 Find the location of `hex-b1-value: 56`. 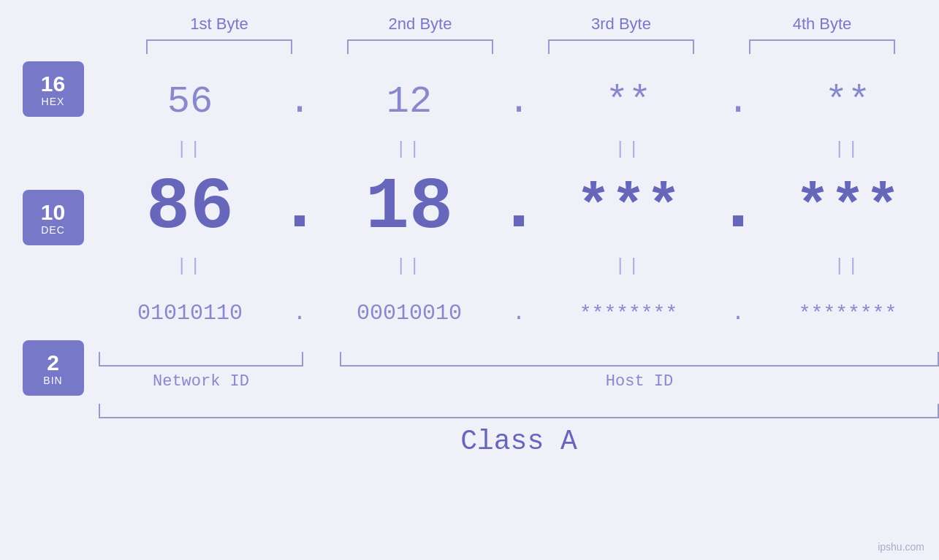

hex-b1-value: 56 is located at coordinates (190, 102).